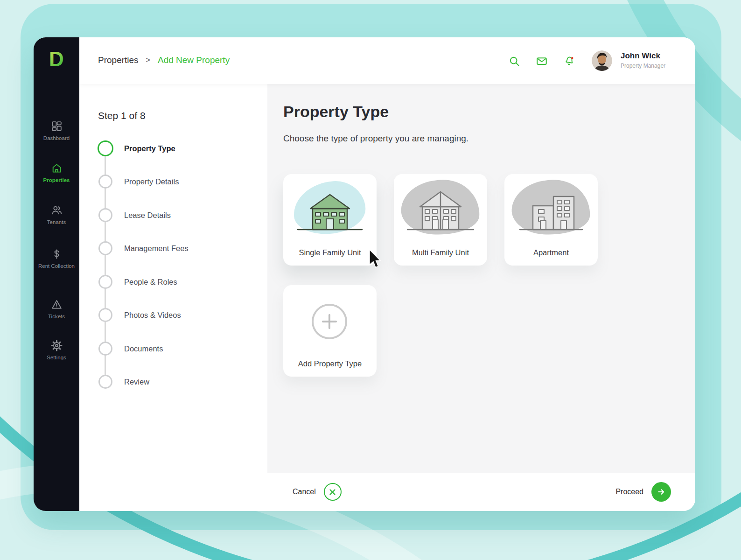 Image resolution: width=741 pixels, height=560 pixels. What do you see at coordinates (57, 345) in the screenshot?
I see `gear-icon` at bounding box center [57, 345].